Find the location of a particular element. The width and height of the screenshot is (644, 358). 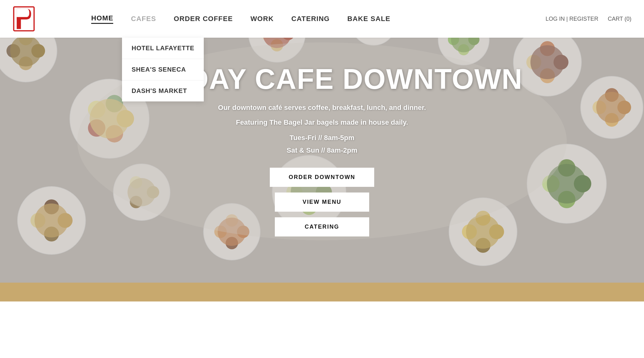

nav-right: LOG IN | REGISTER CART (0) is located at coordinates (589, 19).